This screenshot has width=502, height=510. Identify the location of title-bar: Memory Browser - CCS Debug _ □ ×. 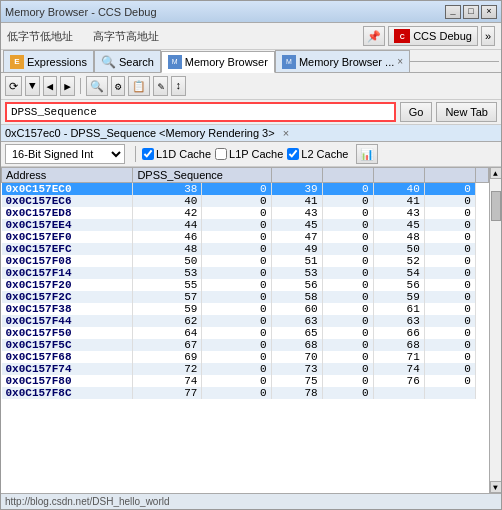
(251, 12).